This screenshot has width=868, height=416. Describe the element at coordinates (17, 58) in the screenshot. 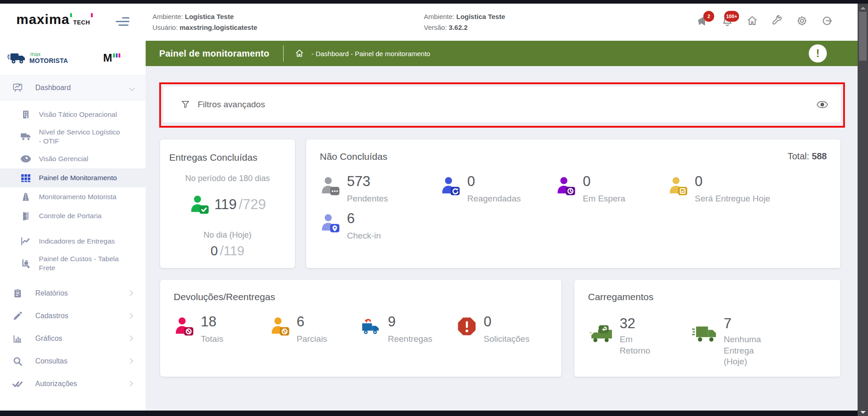

I see `truck-logo-icon` at that location.